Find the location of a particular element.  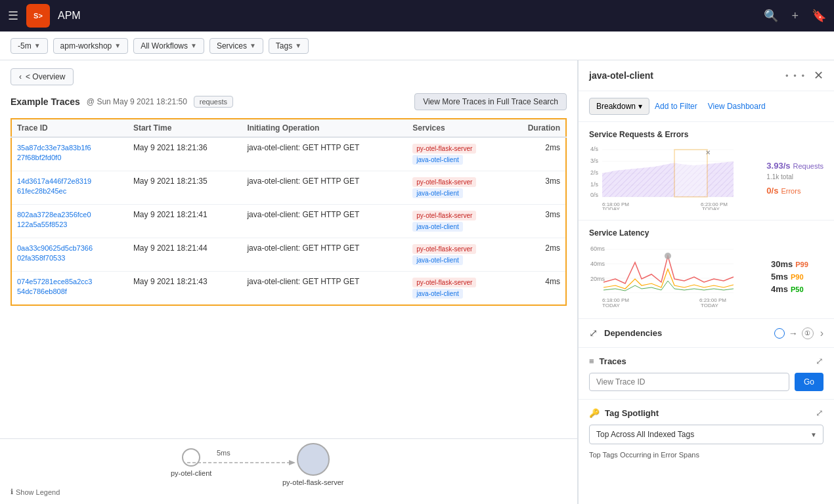

filter-bar: -5m ▼ apm-workshop ▼ All Workflows ▼ Ser… is located at coordinates (417, 46).